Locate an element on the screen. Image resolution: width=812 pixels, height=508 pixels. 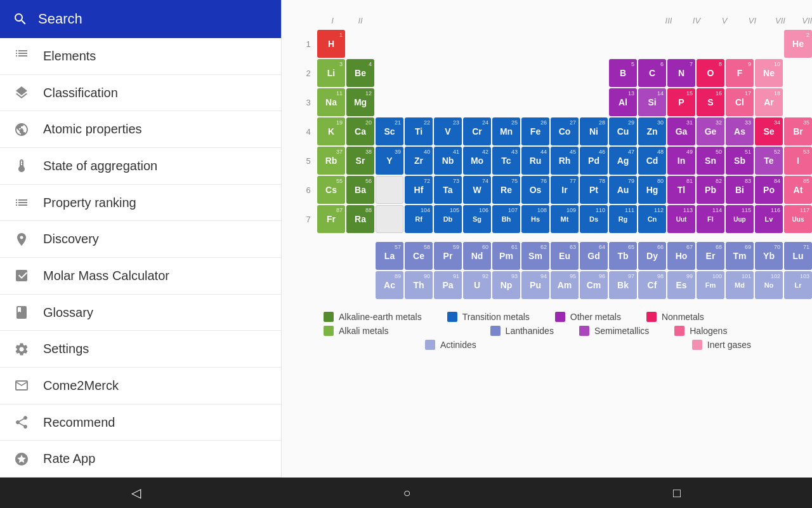
element-Pa: 91Pa is located at coordinates (448, 285).